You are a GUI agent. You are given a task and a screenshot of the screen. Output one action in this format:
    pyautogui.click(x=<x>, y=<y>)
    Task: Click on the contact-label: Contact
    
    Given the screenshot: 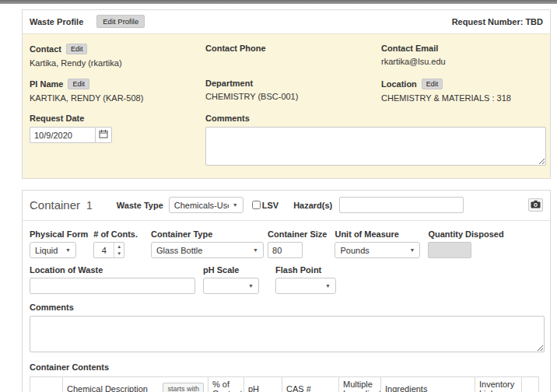 What is the action you would take?
    pyautogui.click(x=45, y=49)
    